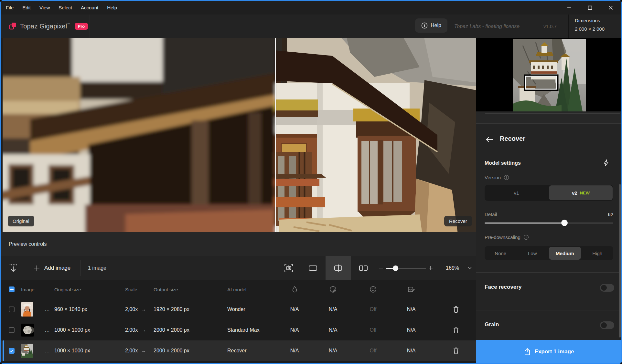 This screenshot has height=364, width=622. What do you see at coordinates (238, 244) in the screenshot?
I see `preview-controls-bar: Preview controls` at bounding box center [238, 244].